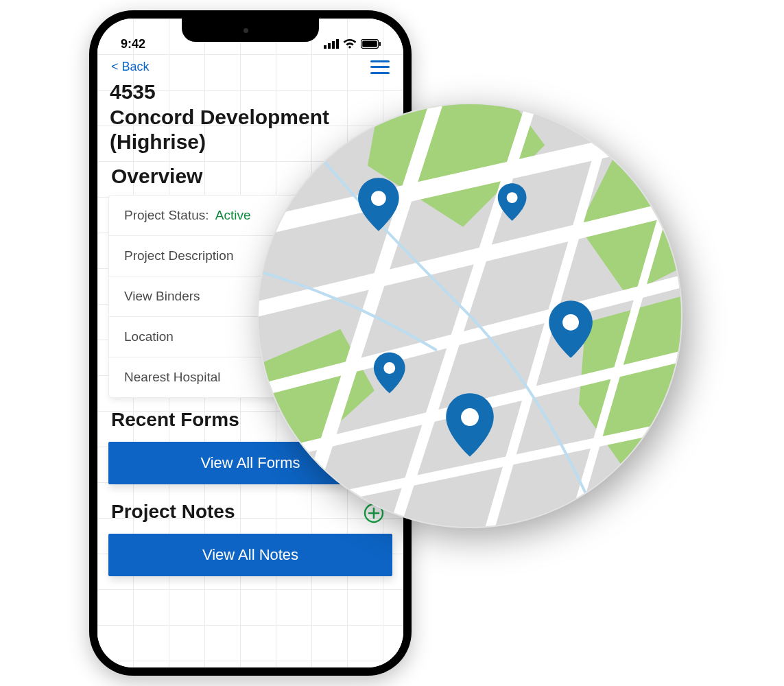 This screenshot has height=686, width=784. Describe the element at coordinates (133, 44) in the screenshot. I see `status-time: 9:42` at that location.